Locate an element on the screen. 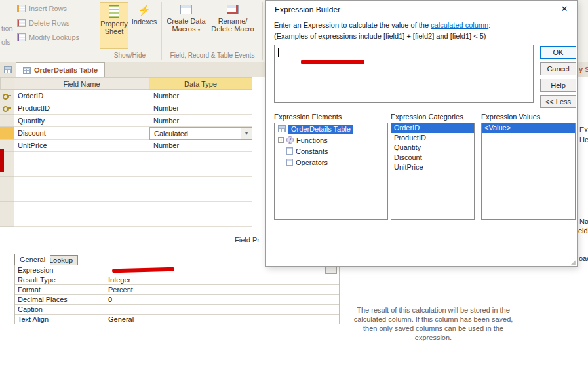  field-name-cell: ProductID is located at coordinates (82, 109).